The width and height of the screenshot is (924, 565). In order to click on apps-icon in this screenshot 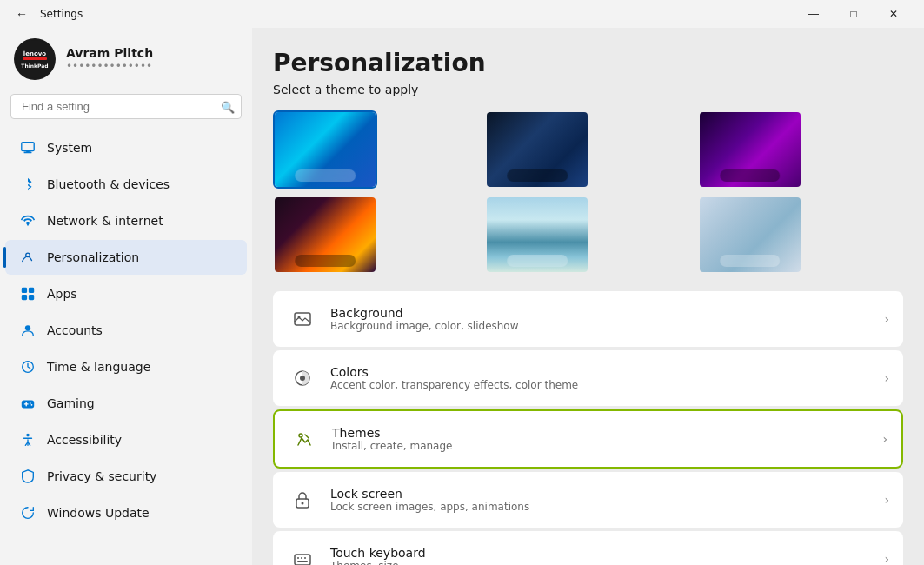, I will do `click(28, 294)`.